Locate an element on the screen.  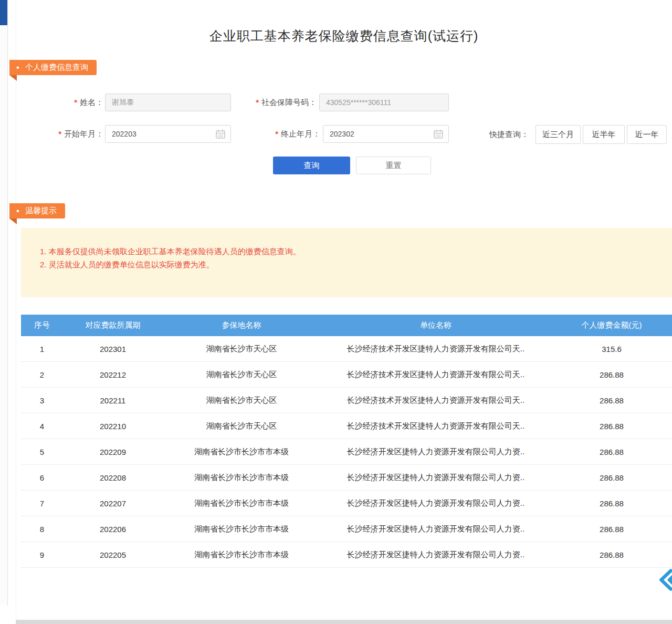
section-header-personal-query-label: 个人缴费信息查询 is located at coordinates (57, 67).